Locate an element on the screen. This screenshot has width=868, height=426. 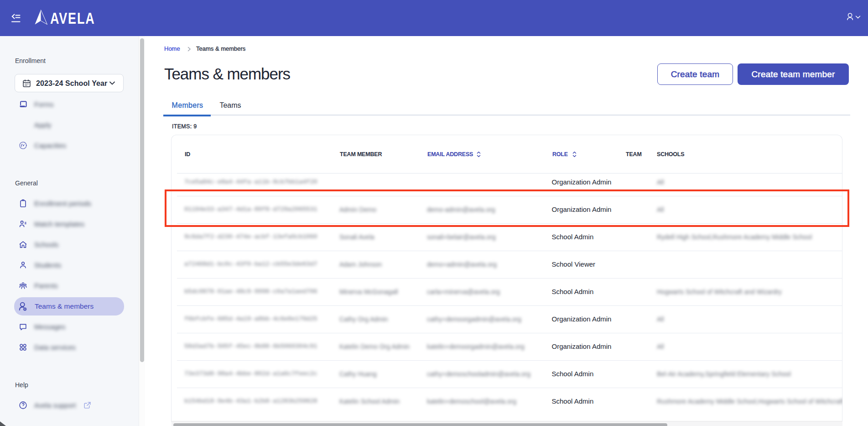
svg-text: AVELA is located at coordinates (73, 17).